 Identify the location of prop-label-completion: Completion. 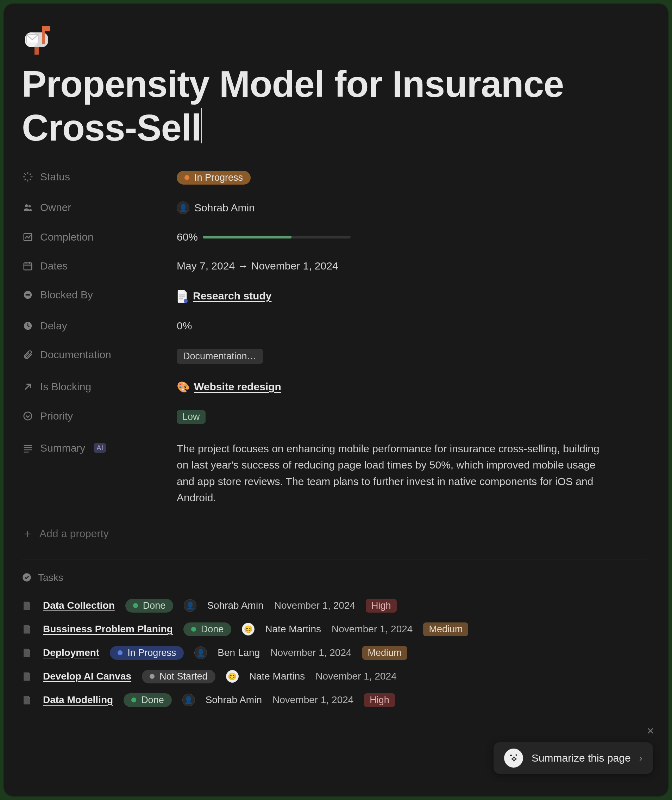
(99, 237).